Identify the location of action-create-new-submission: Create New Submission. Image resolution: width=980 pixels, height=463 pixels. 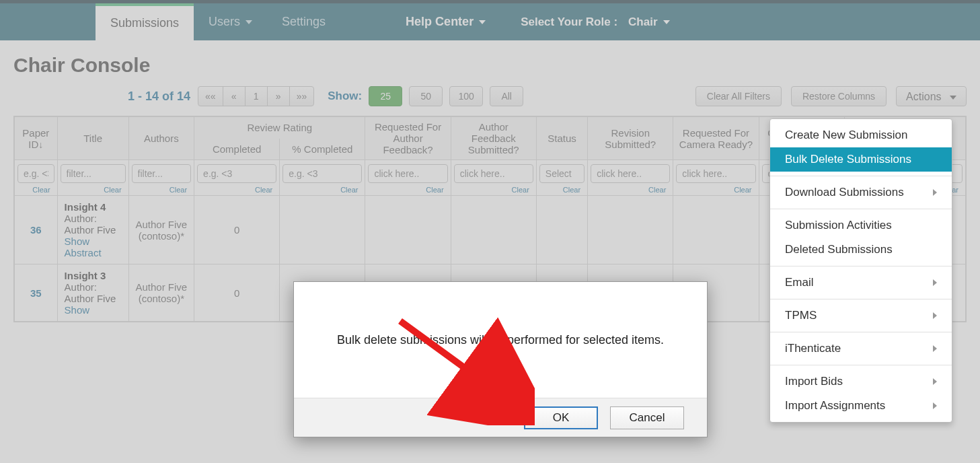
(861, 135).